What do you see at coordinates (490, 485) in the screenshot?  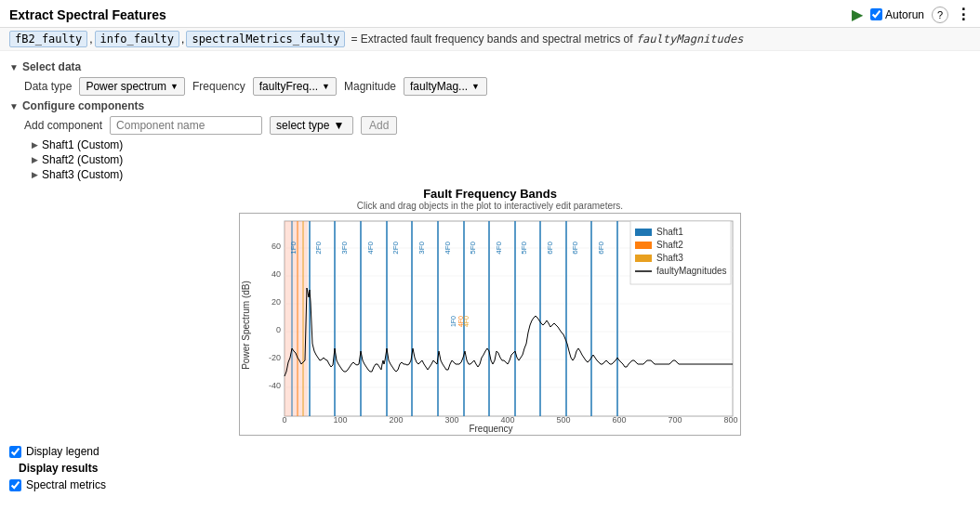 I see `spectral-metrics-row: Spectral metrics` at bounding box center [490, 485].